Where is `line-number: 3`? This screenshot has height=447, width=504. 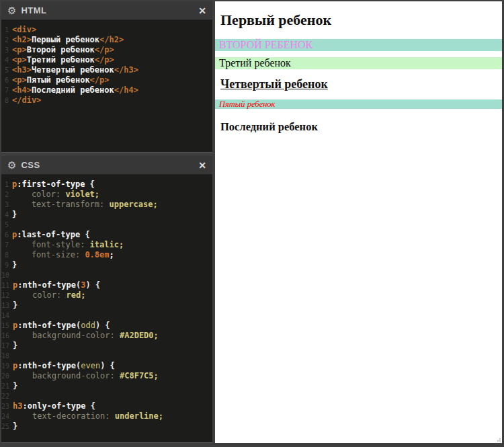
line-number: 3 is located at coordinates (7, 50).